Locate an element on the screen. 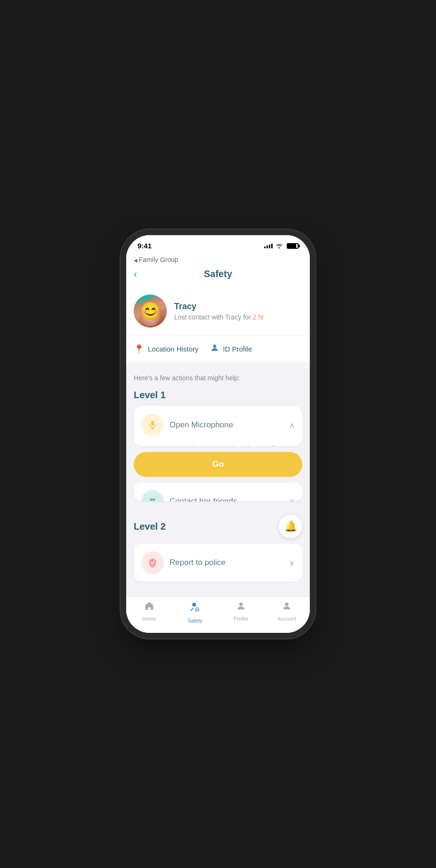  page-title: Safety is located at coordinates (218, 274).